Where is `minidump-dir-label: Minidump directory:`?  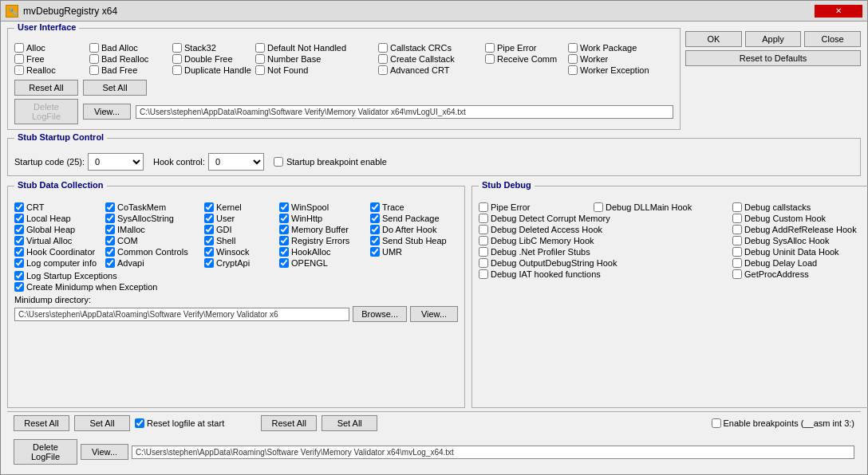 minidump-dir-label: Minidump directory: is located at coordinates (236, 300).